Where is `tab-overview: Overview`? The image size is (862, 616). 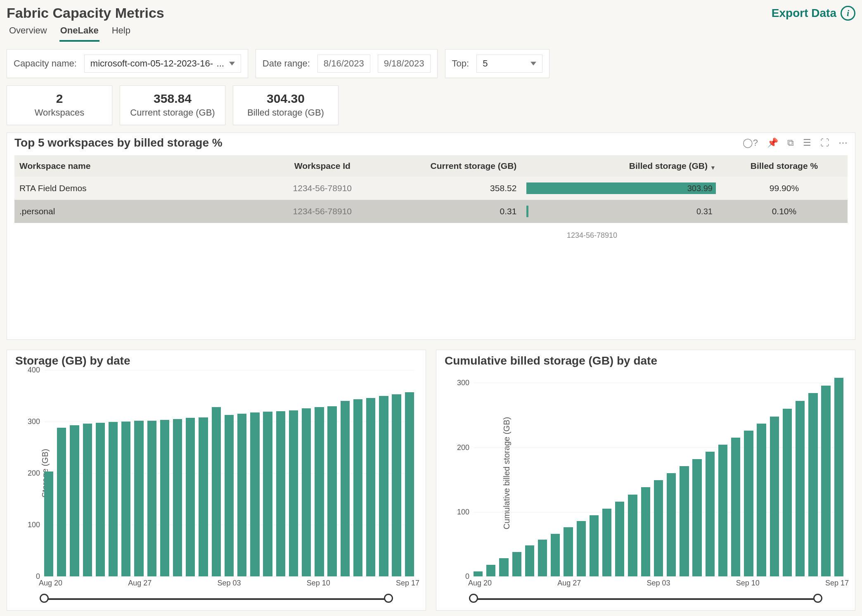
tab-overview: Overview is located at coordinates (28, 32).